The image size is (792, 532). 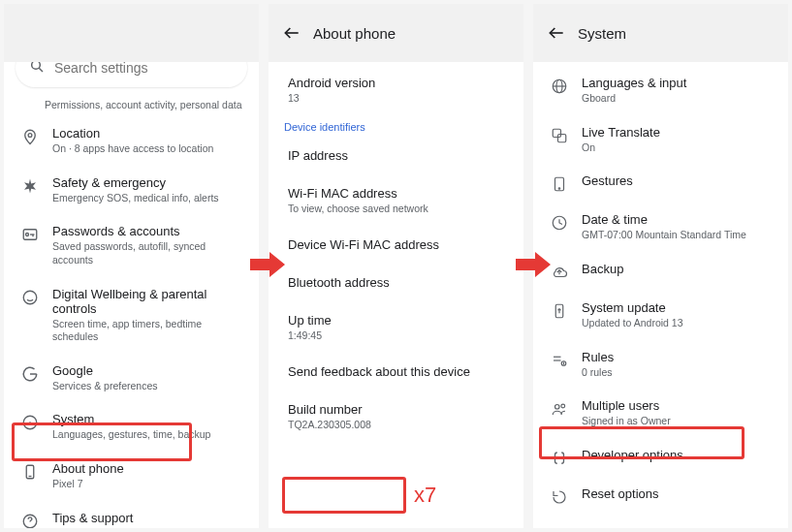 What do you see at coordinates (396, 283) in the screenshot?
I see `about-item-bluetooth-address: Bluetooth address` at bounding box center [396, 283].